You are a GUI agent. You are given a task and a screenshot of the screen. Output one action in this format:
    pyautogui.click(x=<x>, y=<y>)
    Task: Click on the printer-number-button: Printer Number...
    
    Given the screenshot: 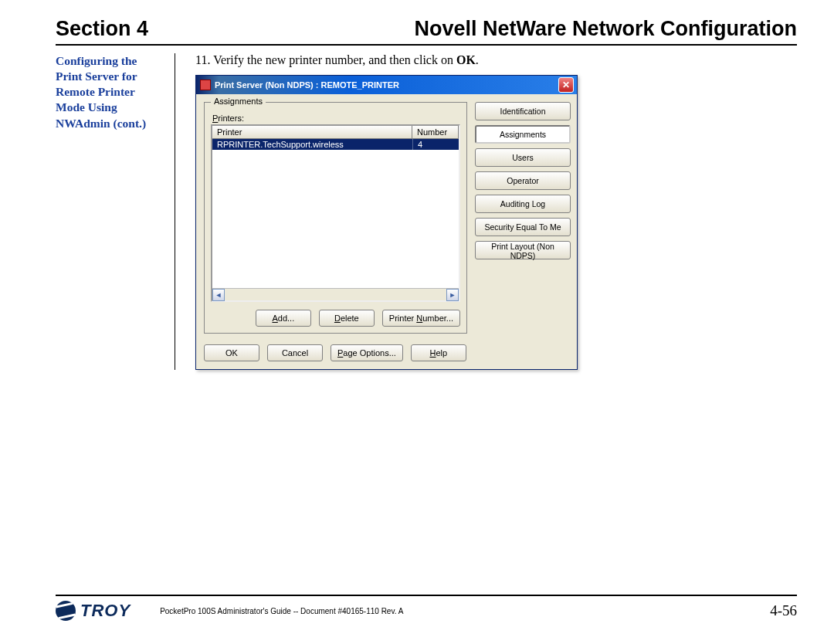 What is the action you would take?
    pyautogui.click(x=422, y=318)
    